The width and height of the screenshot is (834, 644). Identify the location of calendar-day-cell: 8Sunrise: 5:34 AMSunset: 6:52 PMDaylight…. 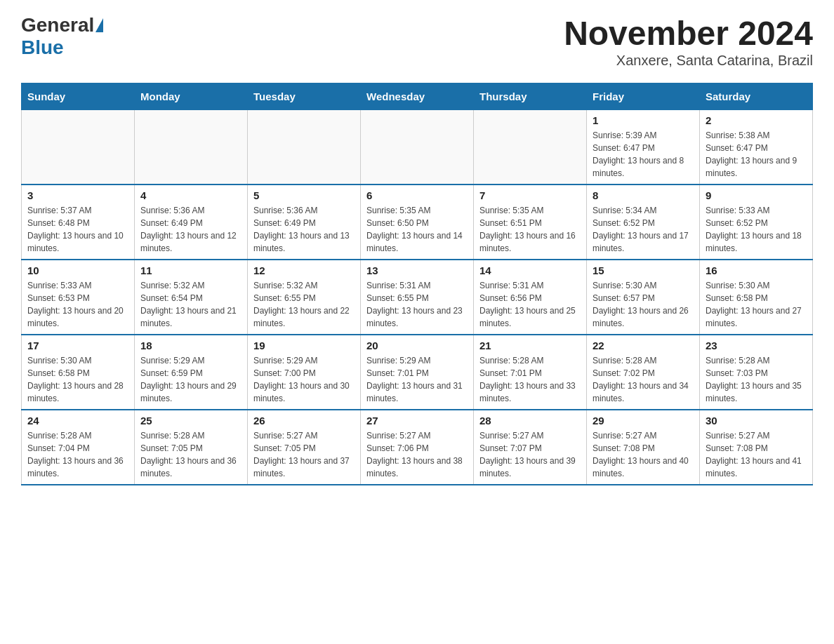
(643, 222).